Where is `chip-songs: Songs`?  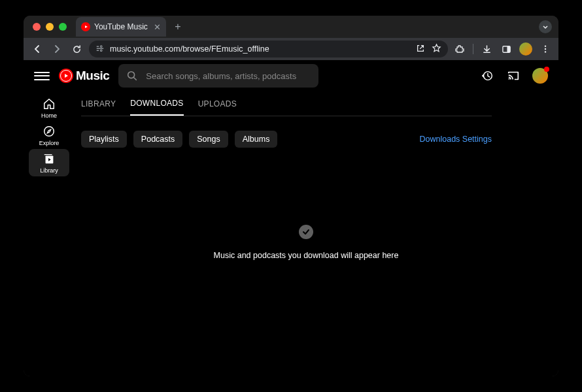 chip-songs: Songs is located at coordinates (208, 139).